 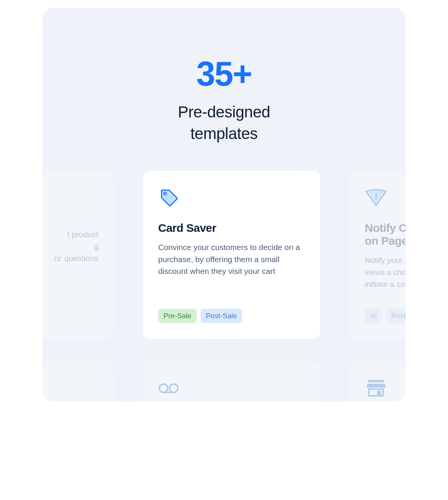 What do you see at coordinates (378, 255) in the screenshot?
I see `template-card-notify: Notify Op on Page Notify your o views a …` at bounding box center [378, 255].